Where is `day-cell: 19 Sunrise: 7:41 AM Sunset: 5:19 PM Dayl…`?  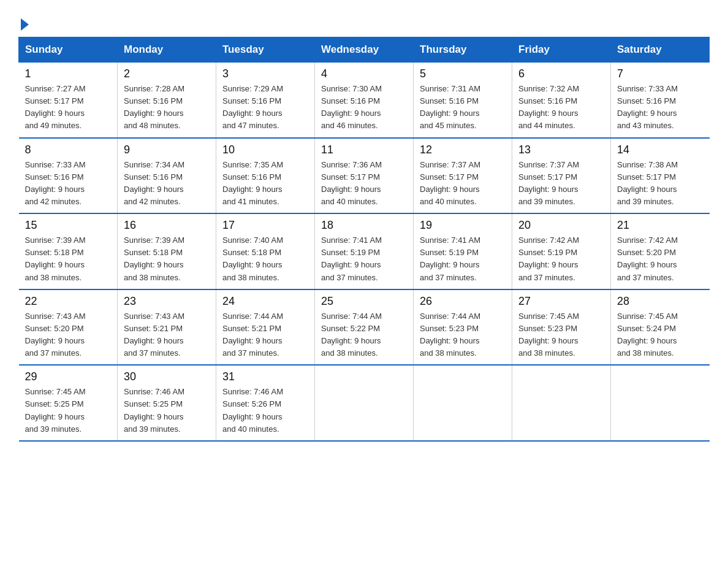
day-cell: 19 Sunrise: 7:41 AM Sunset: 5:19 PM Dayl… is located at coordinates (463, 251).